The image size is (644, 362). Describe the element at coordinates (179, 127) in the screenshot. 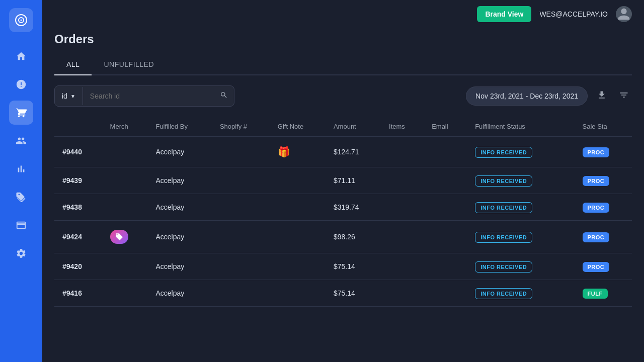

I see `col-header-fulfilled-by: Fulfilled By` at that location.